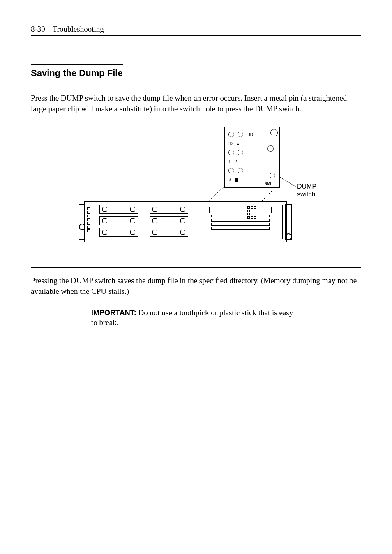 The height and width of the screenshot is (554, 392). What do you see at coordinates (185, 222) in the screenshot?
I see `server-chassis` at bounding box center [185, 222].